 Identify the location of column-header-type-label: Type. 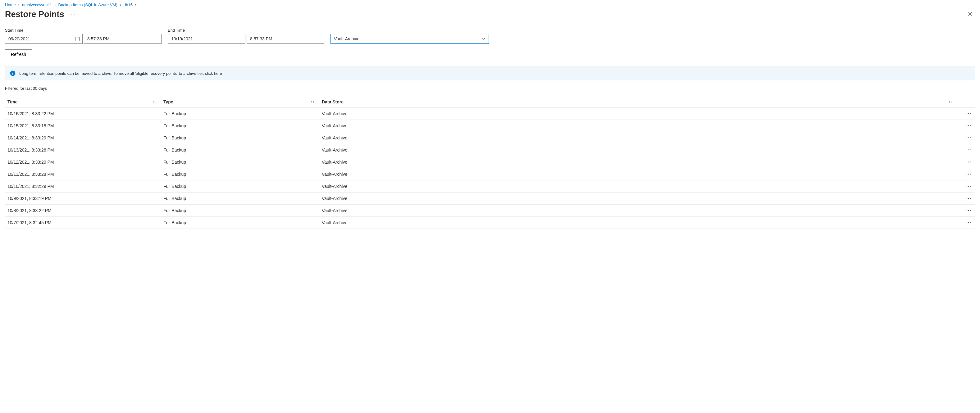
(168, 102).